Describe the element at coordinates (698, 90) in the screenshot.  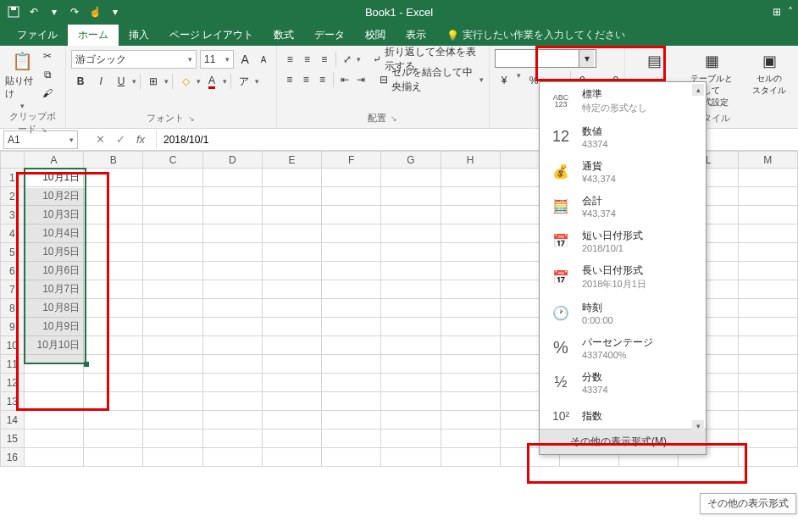
I see `scroll-up-icon: ▴` at that location.